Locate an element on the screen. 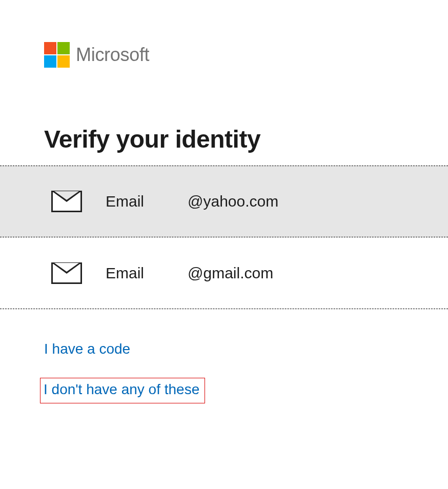  option-detail: @gmail.com is located at coordinates (231, 273).